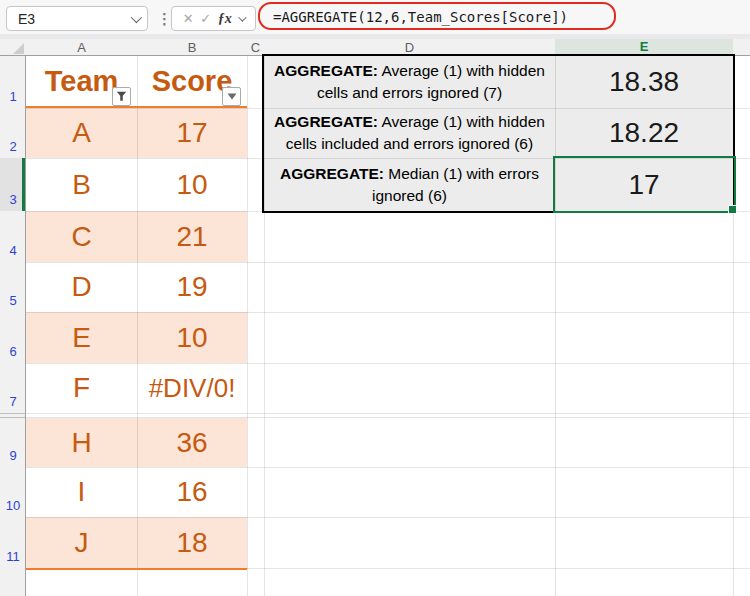  Describe the element at coordinates (164, 18) in the screenshot. I see `more-options-icon: ⋮` at that location.